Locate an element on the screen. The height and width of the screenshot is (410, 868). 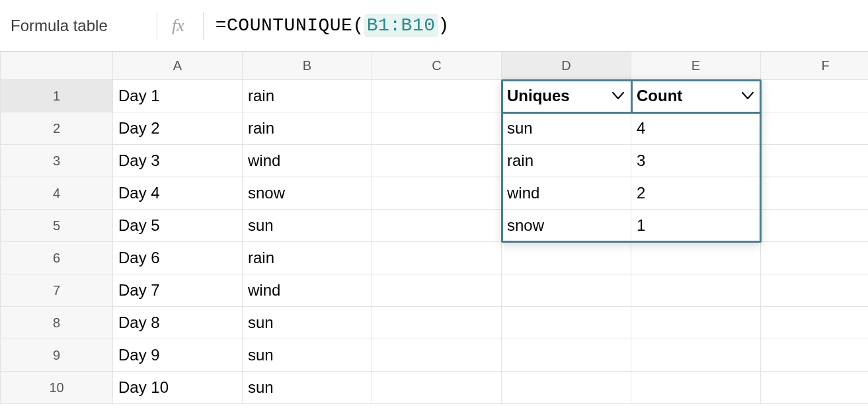
column-header-B: B is located at coordinates (307, 66).